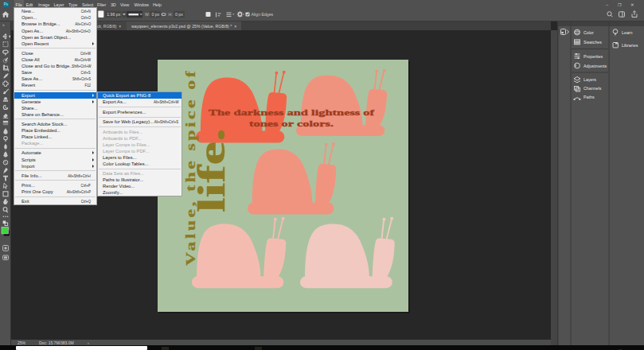 The height and width of the screenshot is (350, 644). What do you see at coordinates (212, 170) in the screenshot?
I see `svg-text: life.` at bounding box center [212, 170].